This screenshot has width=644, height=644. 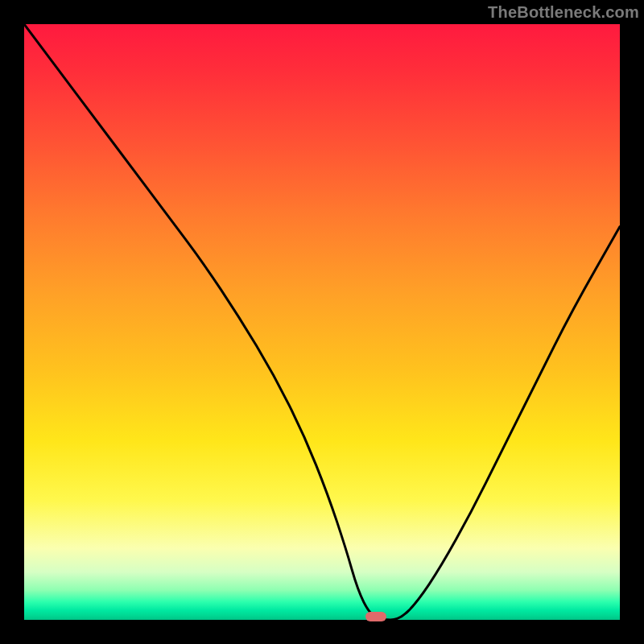 What do you see at coordinates (376, 617) in the screenshot?
I see `optimal-marker` at bounding box center [376, 617].